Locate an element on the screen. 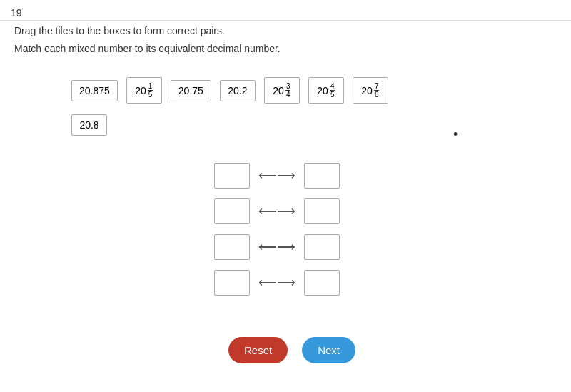  tile-201fifth: 20 1 5 is located at coordinates (144, 90).